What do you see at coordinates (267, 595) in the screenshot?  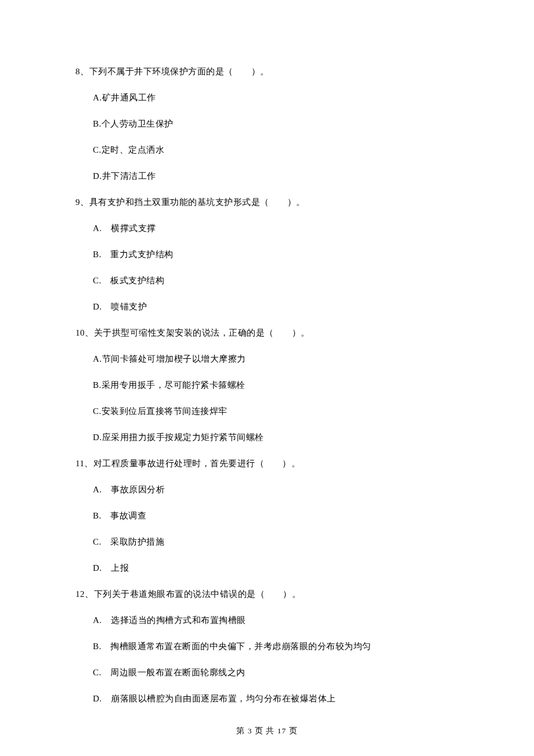 I see `question-text: 12、下列关于巷道炮眼布置的说法中错误的是（ ）。` at bounding box center [267, 595].